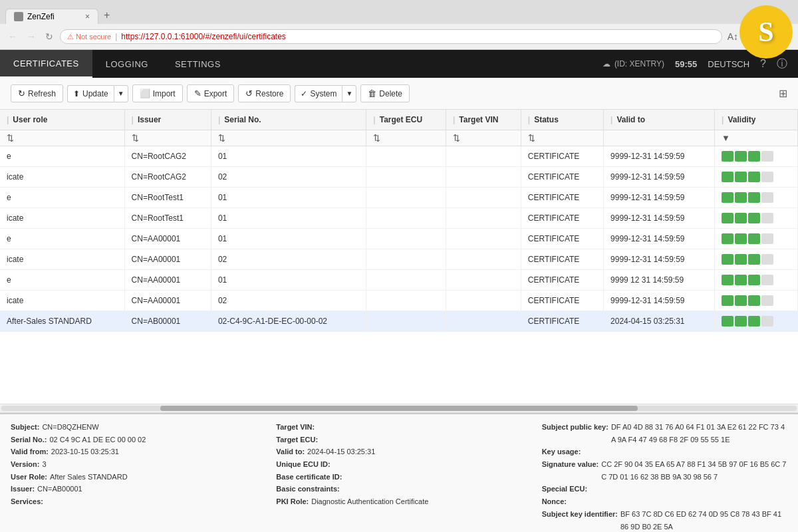 The width and height of the screenshot is (798, 532). I want to click on language-selector: DEUTSCH, so click(729, 64).